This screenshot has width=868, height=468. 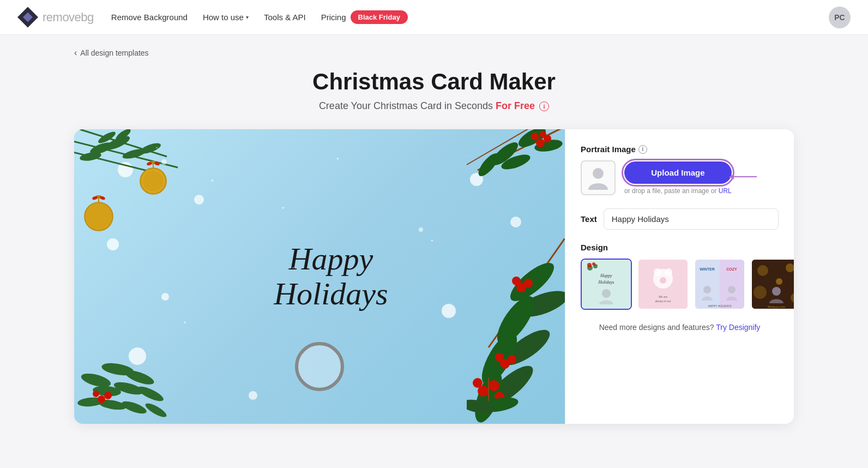 What do you see at coordinates (114, 53) in the screenshot?
I see `back-link-label: All design templates` at bounding box center [114, 53].